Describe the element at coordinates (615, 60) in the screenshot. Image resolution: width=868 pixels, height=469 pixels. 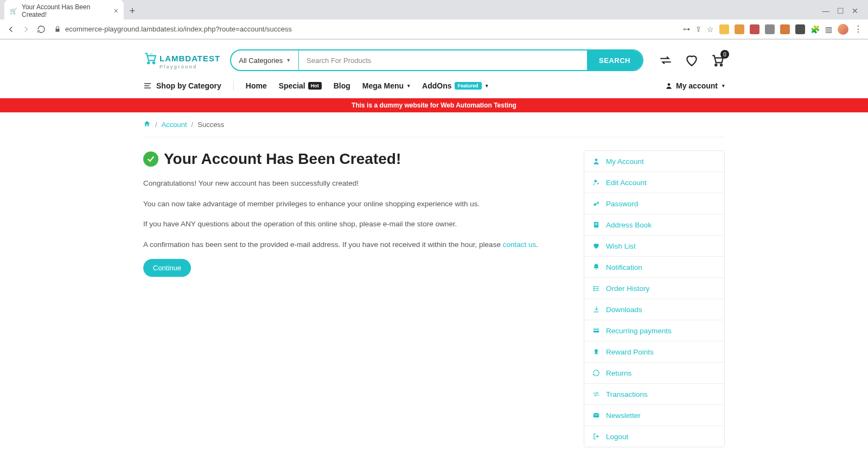
I see `search-button: SEARCH` at that location.